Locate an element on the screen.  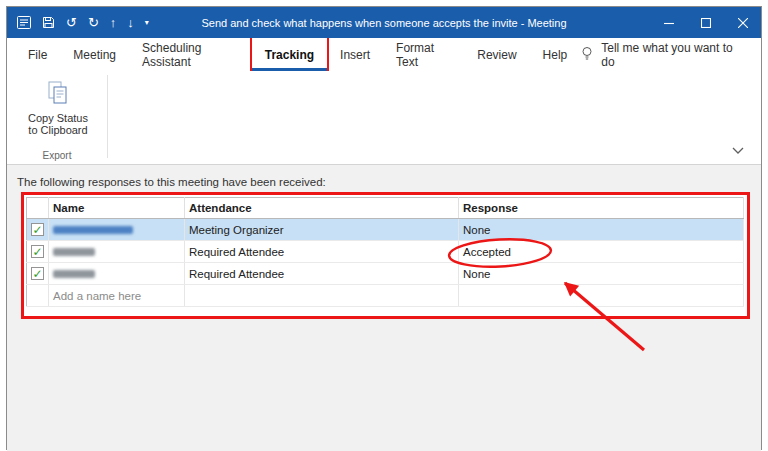
checkbox-cell is located at coordinates (38, 296).